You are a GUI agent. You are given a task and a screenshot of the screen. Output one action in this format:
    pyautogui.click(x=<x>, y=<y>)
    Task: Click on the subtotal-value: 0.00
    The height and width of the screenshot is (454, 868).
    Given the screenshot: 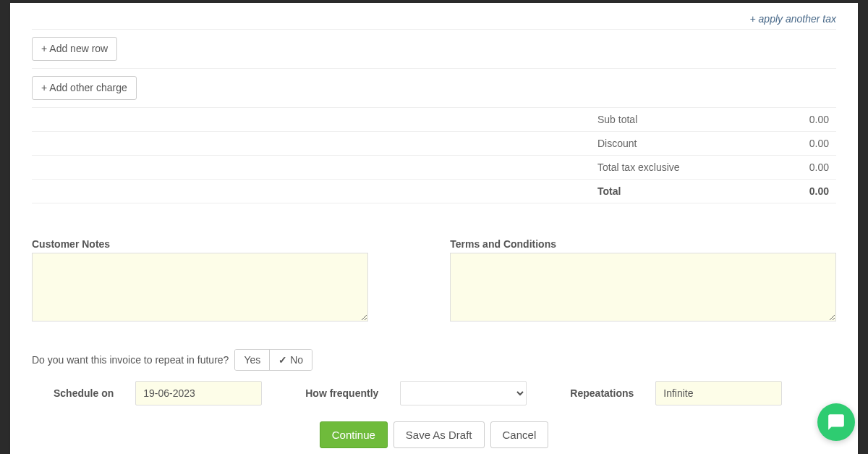 What is the action you would take?
    pyautogui.click(x=814, y=119)
    